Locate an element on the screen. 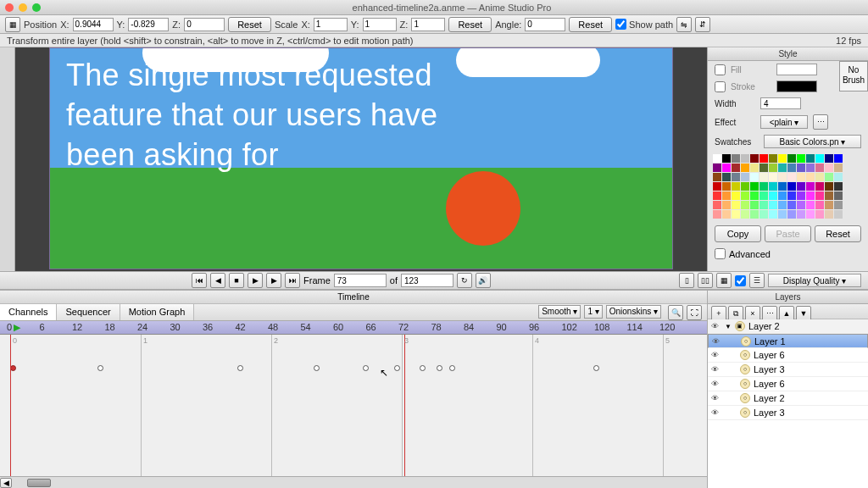 The height and width of the screenshot is (488, 868). swatch-grid is located at coordinates (788, 186).